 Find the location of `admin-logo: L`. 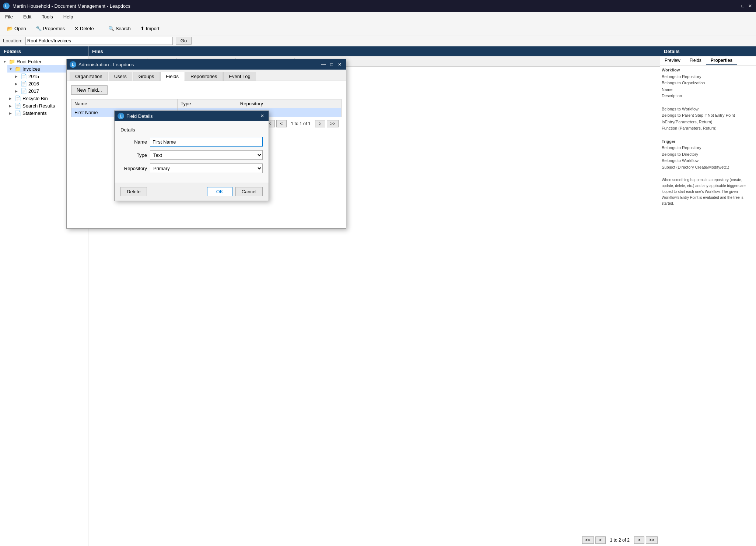

admin-logo: L is located at coordinates (73, 64).